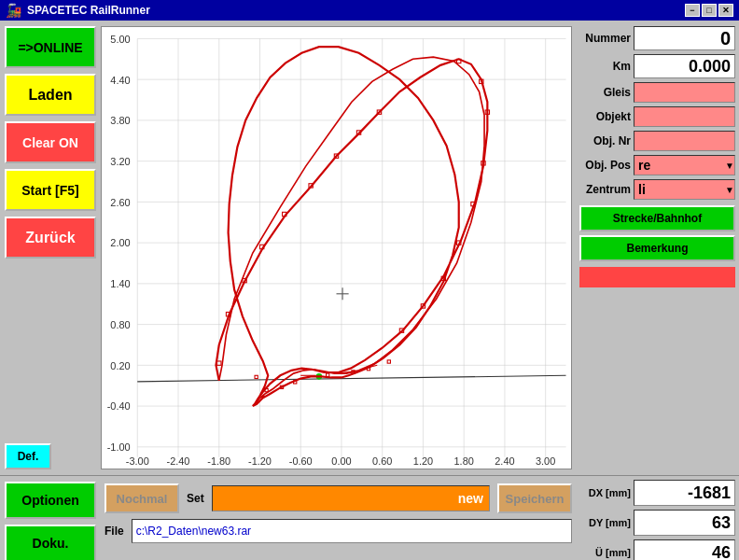 The height and width of the screenshot is (560, 739). What do you see at coordinates (657, 141) in the screenshot?
I see `obj-nr-row: Obj. Nr` at bounding box center [657, 141].